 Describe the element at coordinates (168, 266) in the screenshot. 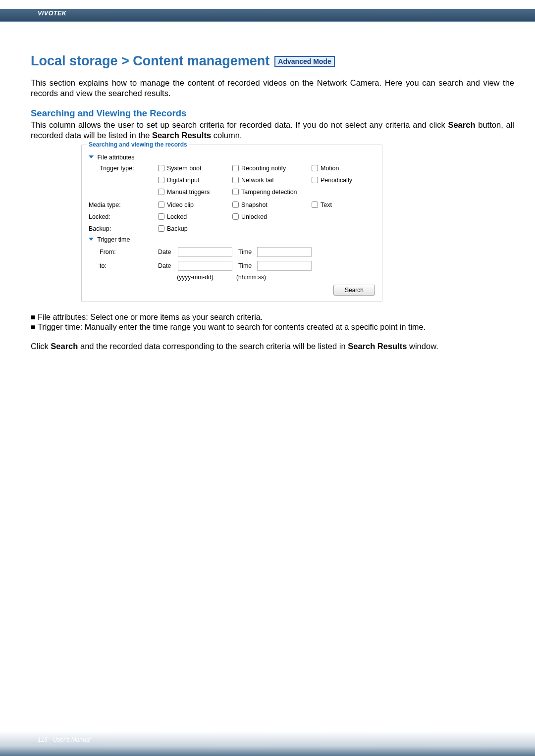

I see `date-label-to: Date` at that location.